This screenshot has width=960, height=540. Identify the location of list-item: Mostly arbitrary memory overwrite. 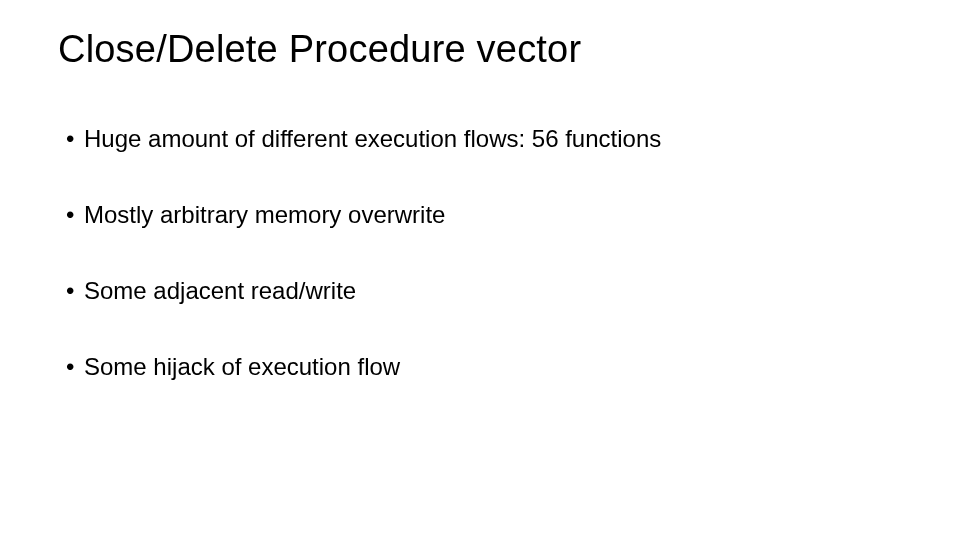
(484, 215).